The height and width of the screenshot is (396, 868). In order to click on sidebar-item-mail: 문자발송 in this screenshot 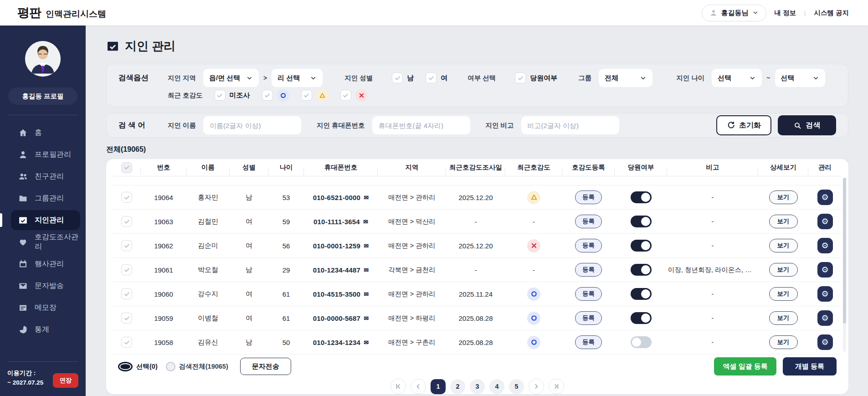, I will do `click(46, 286)`.